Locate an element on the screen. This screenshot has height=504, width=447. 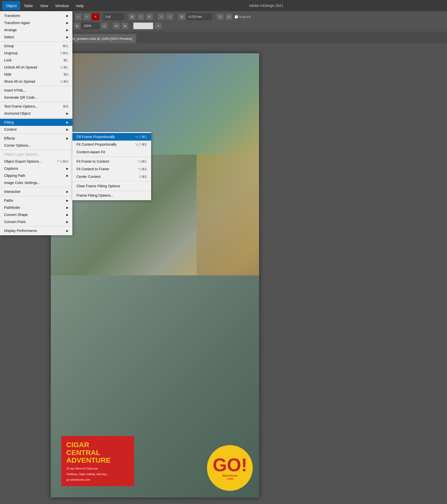
toolbar-preview: ✕ is located at coordinates (95, 17).